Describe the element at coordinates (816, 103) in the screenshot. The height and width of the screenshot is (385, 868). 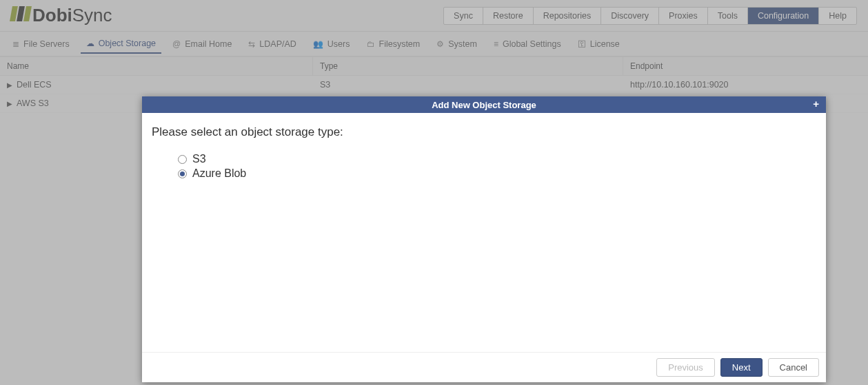
I see `dialog-expand-icon: +` at that location.